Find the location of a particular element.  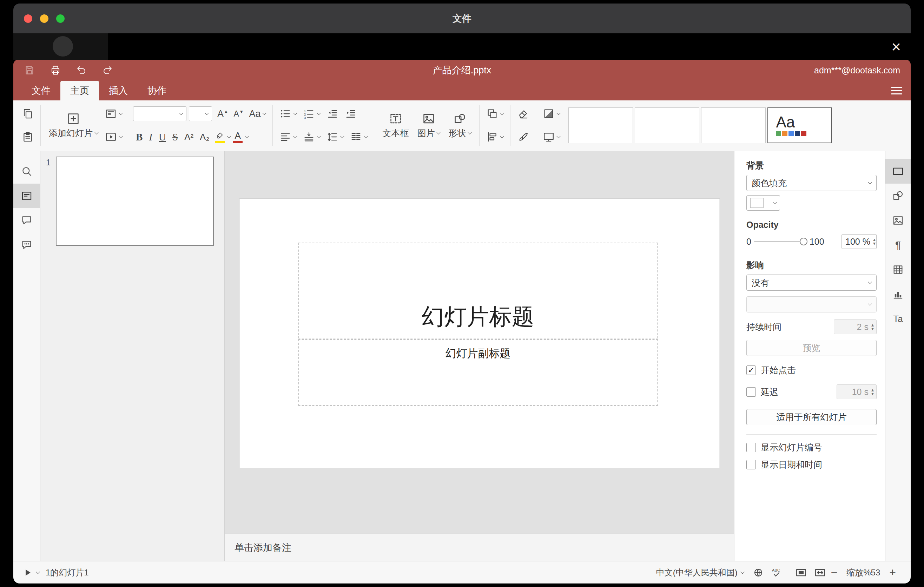

color-scheme-button is located at coordinates (551, 114).